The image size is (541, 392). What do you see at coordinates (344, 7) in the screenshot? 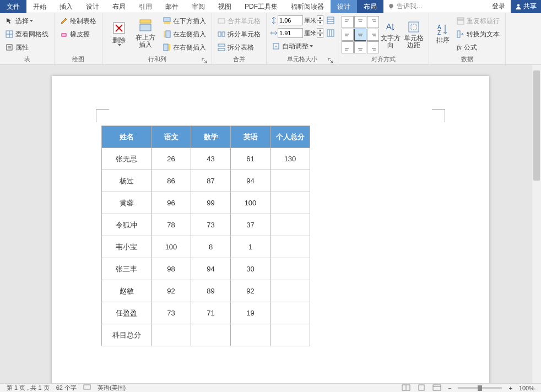
I see `tab-table-design: 设计` at bounding box center [344, 7].